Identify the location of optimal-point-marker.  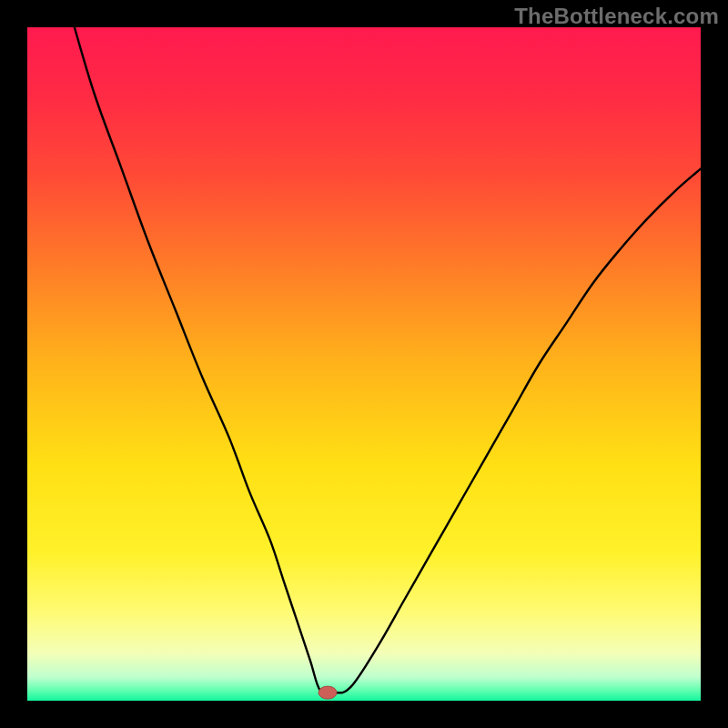
(328, 693).